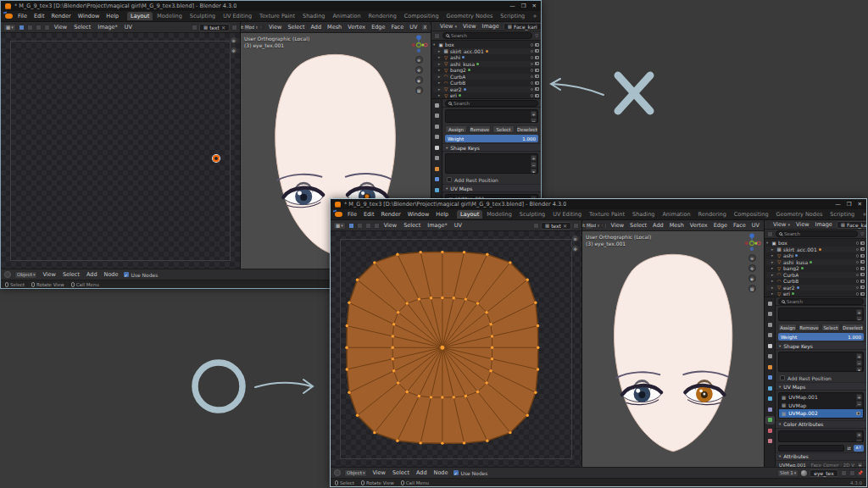 The width and height of the screenshot is (868, 488). What do you see at coordinates (71, 274) in the screenshot?
I see `shader-menu-item: Select` at bounding box center [71, 274].